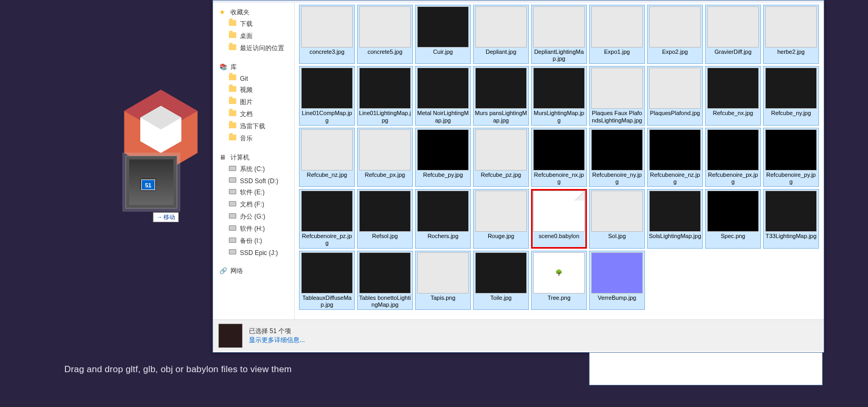  I want to click on sidebar-item: 最近访问的位置, so click(254, 49).